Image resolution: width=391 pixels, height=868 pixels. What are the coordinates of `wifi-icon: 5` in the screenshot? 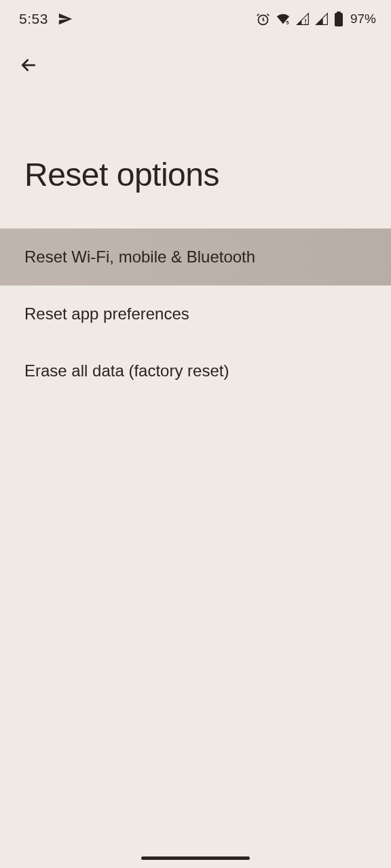 It's located at (283, 19).